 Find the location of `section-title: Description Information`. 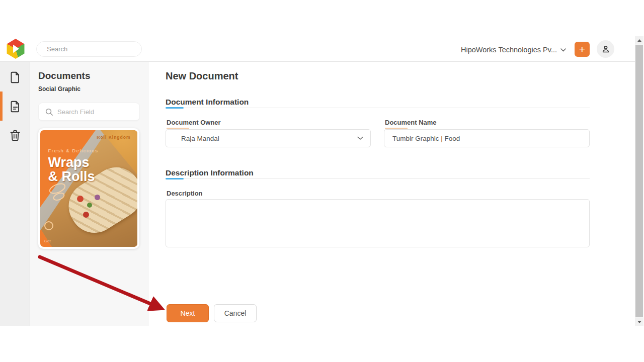

section-title: Description Information is located at coordinates (209, 173).